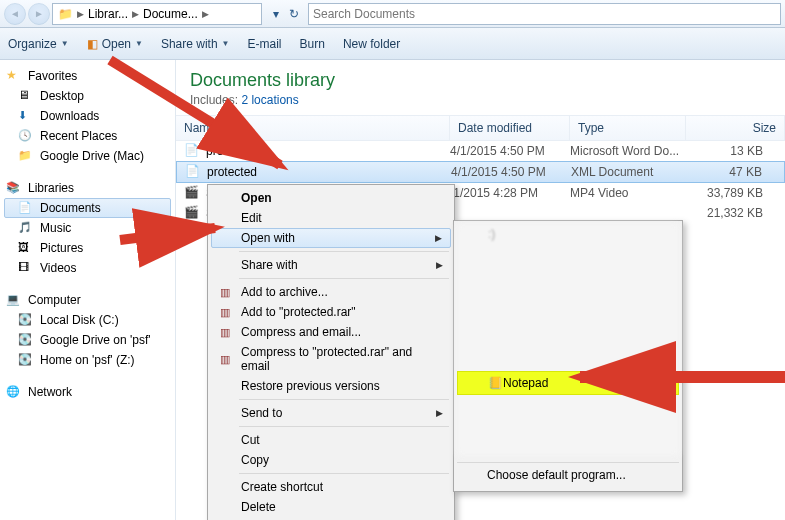 The height and width of the screenshot is (520, 785). What do you see at coordinates (331, 218) in the screenshot?
I see `ctx-edit: Edit` at bounding box center [331, 218].